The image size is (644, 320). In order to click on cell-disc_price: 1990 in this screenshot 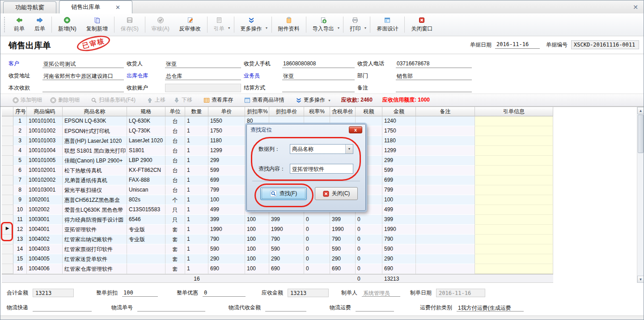, I will do `click(287, 230)`.